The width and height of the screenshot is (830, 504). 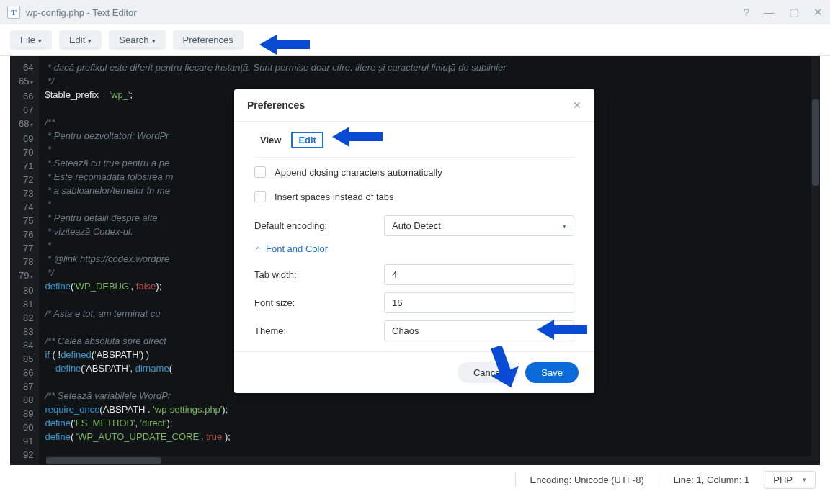 I want to click on checkbox-label: Append closing characters automatically, so click(x=359, y=173).